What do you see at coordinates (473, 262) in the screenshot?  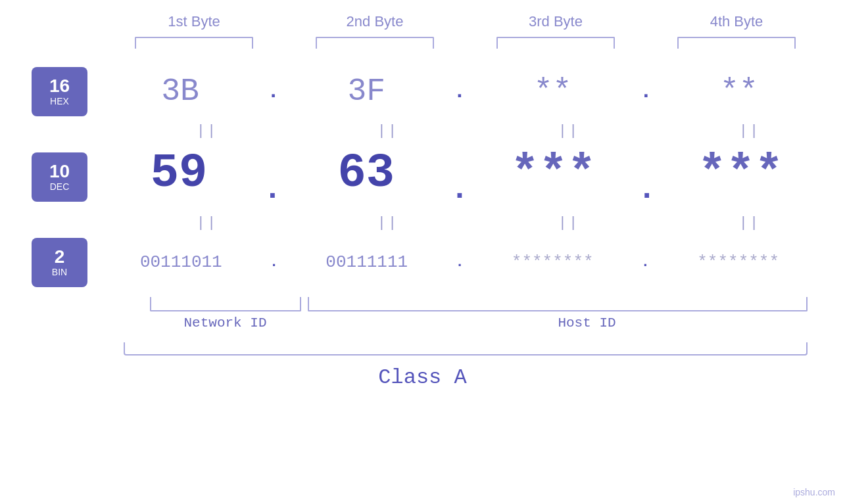 I see `bin-values: 00111011 . 00111111 . ******** . *******…` at bounding box center [473, 262].